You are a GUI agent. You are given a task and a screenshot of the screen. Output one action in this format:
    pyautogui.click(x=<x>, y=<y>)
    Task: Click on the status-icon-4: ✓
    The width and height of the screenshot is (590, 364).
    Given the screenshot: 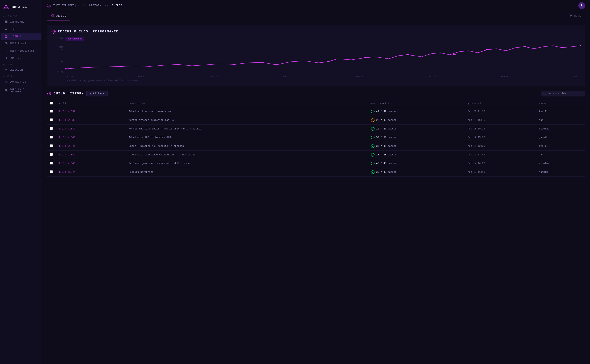 What is the action you would take?
    pyautogui.click(x=373, y=146)
    